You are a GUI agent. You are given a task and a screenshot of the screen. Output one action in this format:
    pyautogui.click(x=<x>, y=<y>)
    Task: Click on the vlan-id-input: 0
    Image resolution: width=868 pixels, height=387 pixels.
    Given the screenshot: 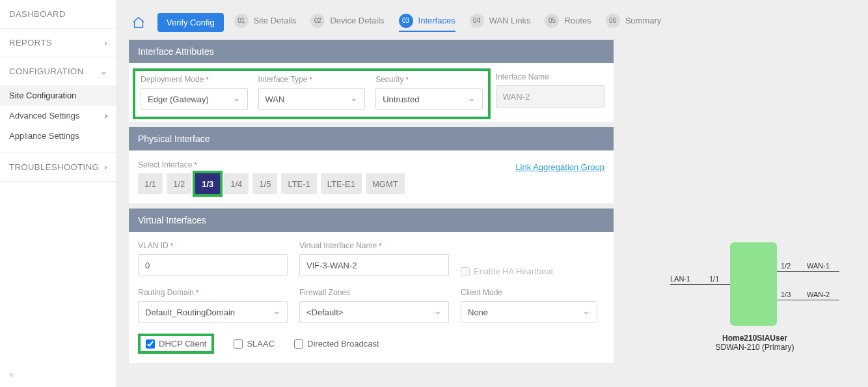 What is the action you would take?
    pyautogui.click(x=213, y=265)
    